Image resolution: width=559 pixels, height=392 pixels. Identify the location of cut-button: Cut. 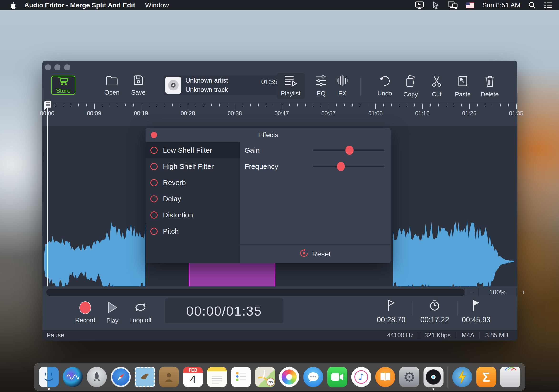
(437, 87).